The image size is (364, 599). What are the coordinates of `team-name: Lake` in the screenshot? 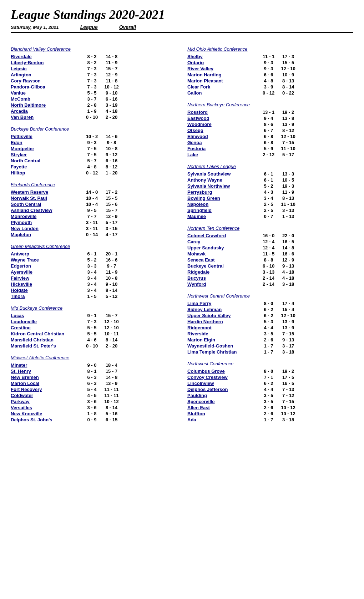 It's located at (223, 155).